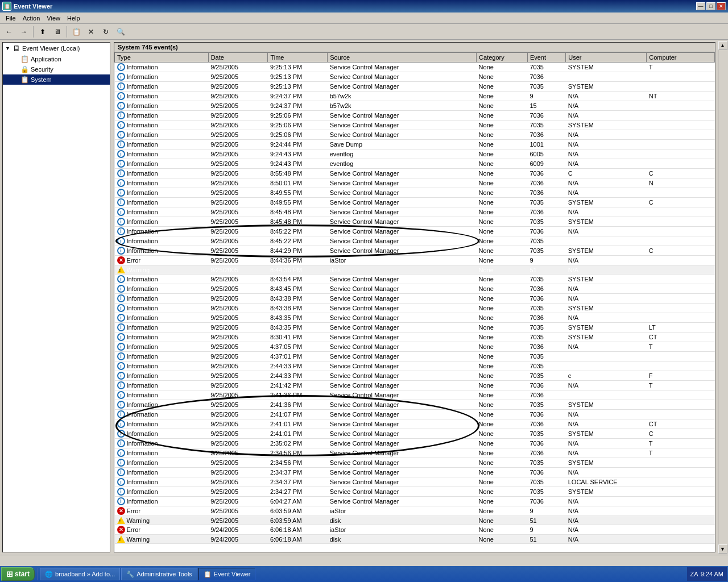  Describe the element at coordinates (502, 58) in the screenshot. I see `col-category: Category` at that location.